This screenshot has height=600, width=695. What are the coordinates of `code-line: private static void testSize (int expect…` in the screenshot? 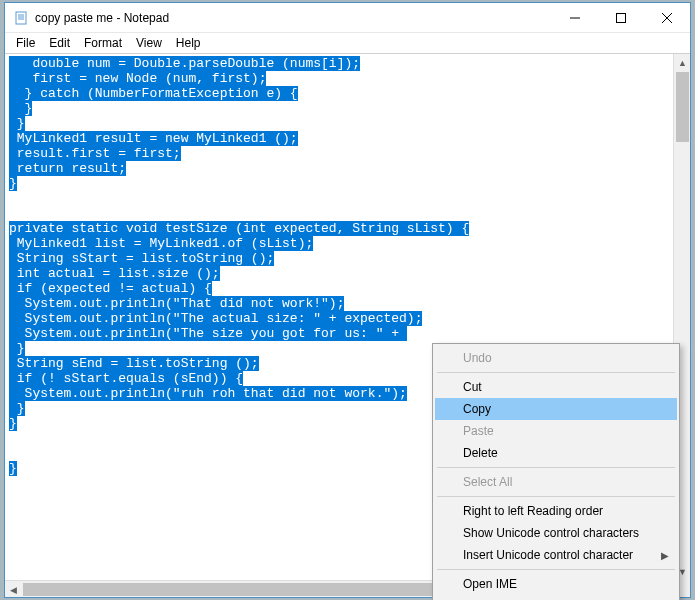 It's located at (341, 228).